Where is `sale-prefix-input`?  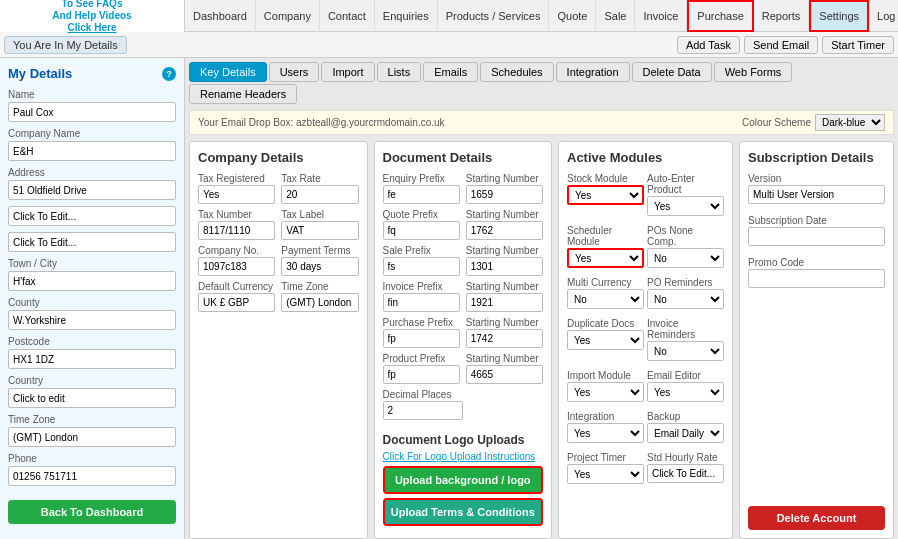
sale-prefix-input is located at coordinates (422, 266).